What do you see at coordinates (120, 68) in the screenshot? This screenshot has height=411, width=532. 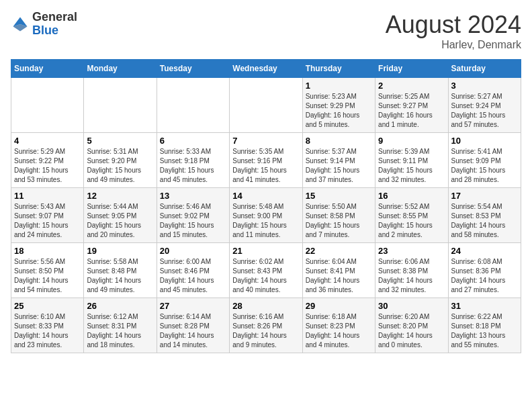 I see `header-day-monday: Monday` at bounding box center [120, 68].